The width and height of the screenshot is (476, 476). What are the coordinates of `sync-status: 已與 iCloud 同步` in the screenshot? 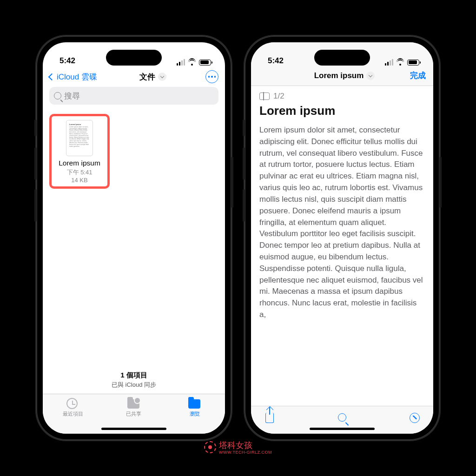 It's located at (134, 385).